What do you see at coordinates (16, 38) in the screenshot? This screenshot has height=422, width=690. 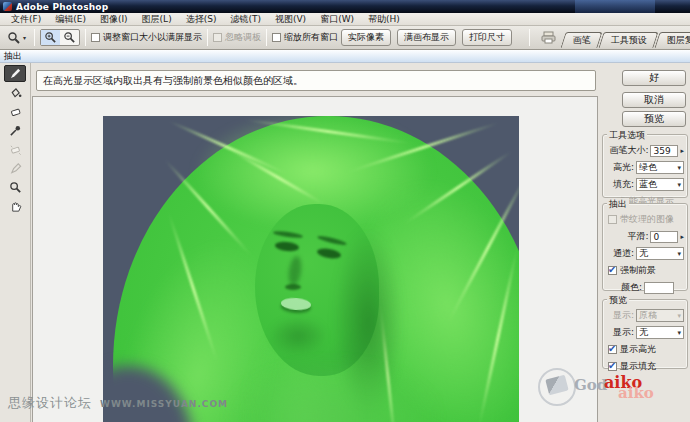 I see `zoom-tool-swatch: ▾` at bounding box center [16, 38].